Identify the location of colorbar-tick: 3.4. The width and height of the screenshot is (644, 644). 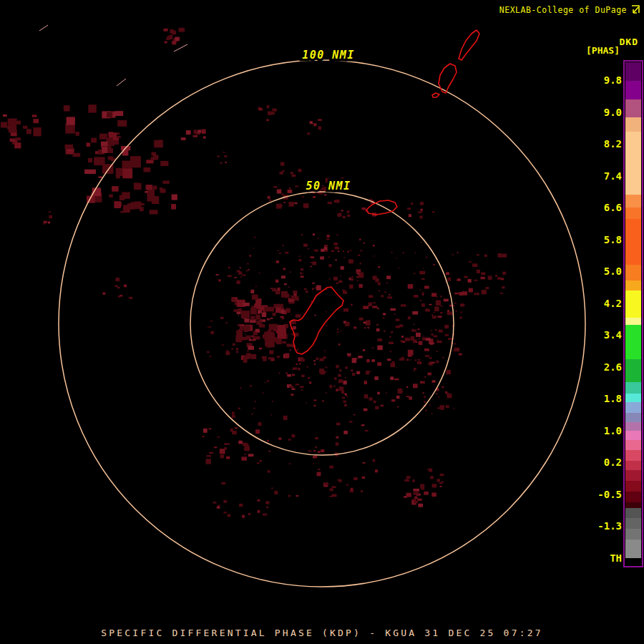
(613, 335).